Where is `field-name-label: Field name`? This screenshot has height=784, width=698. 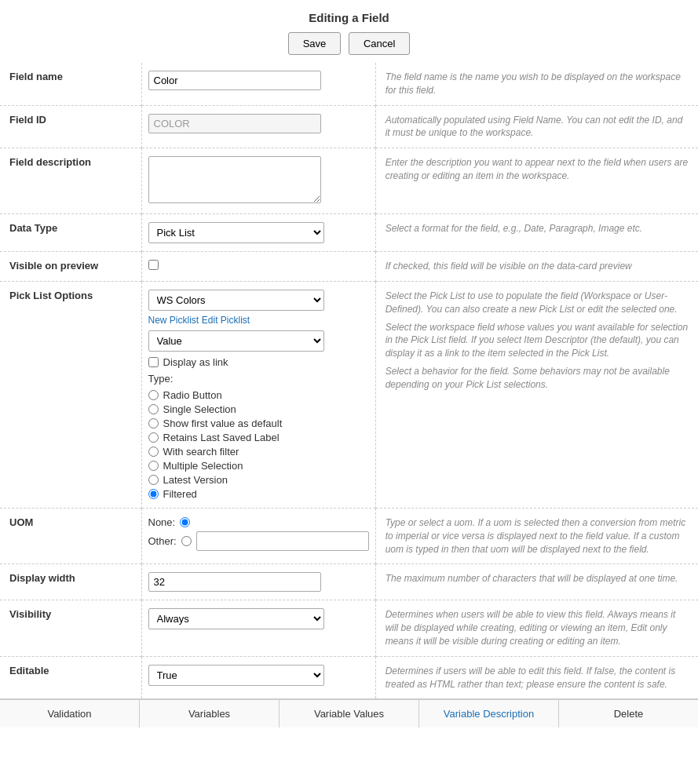
field-name-label: Field name is located at coordinates (71, 84).